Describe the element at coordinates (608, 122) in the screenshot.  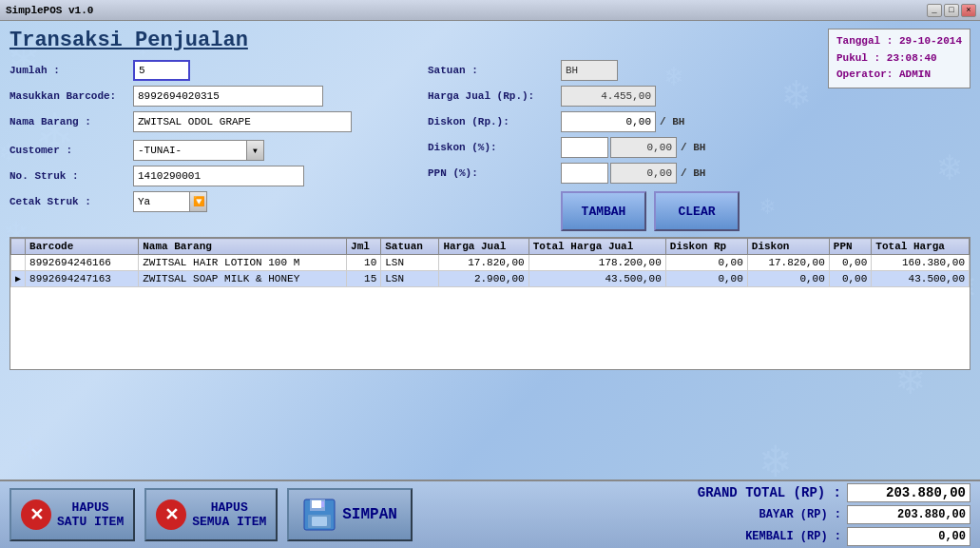
I see `diskonrp-input` at that location.